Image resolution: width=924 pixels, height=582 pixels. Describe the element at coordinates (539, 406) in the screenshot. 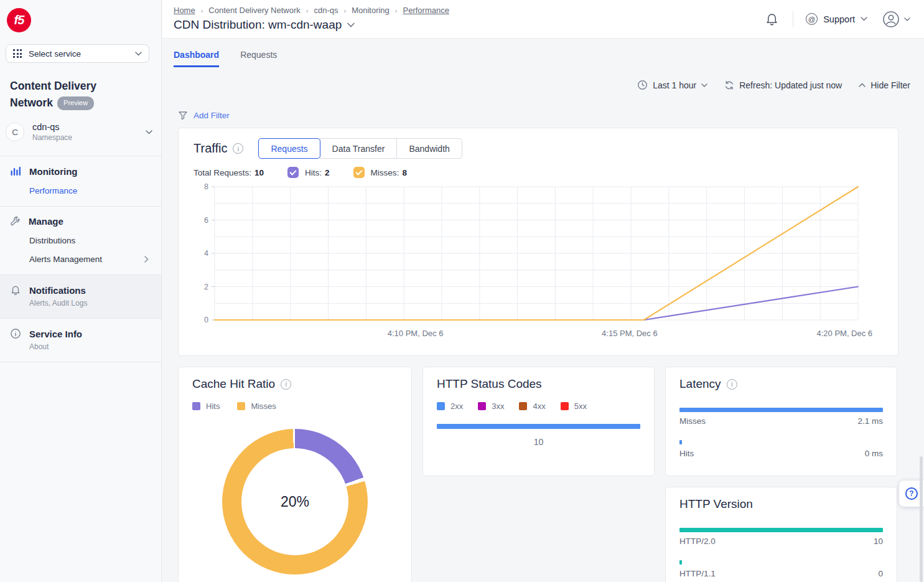

I see `status-legend: 2xx 3xx 4xx 5xx` at that location.